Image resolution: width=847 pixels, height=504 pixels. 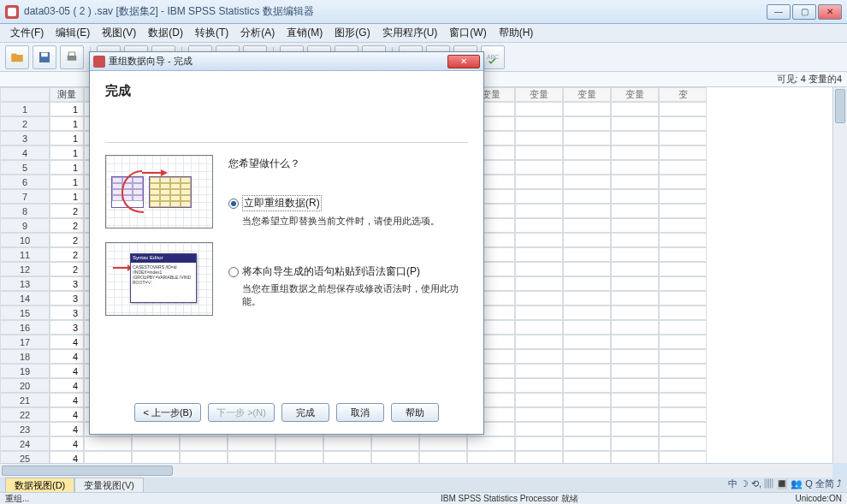 I want to click on menu-a: 分析(A), so click(x=258, y=33).